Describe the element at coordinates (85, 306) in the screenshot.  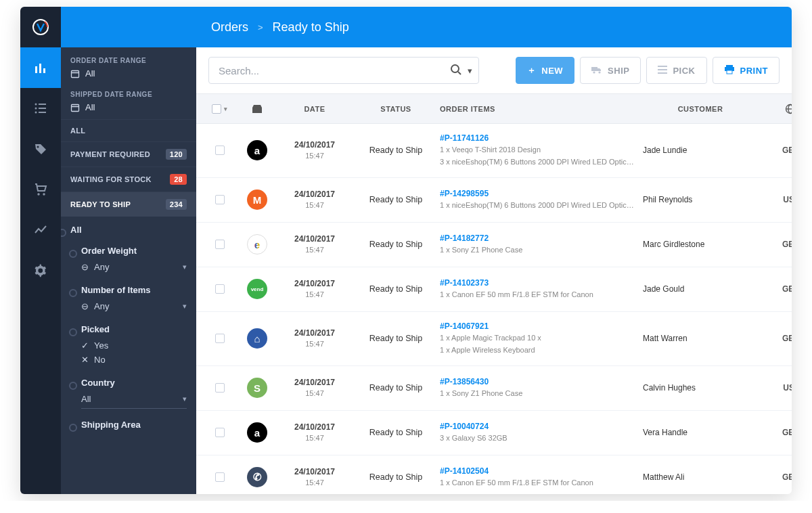
I see `minus-circle-icon: ⊖` at that location.